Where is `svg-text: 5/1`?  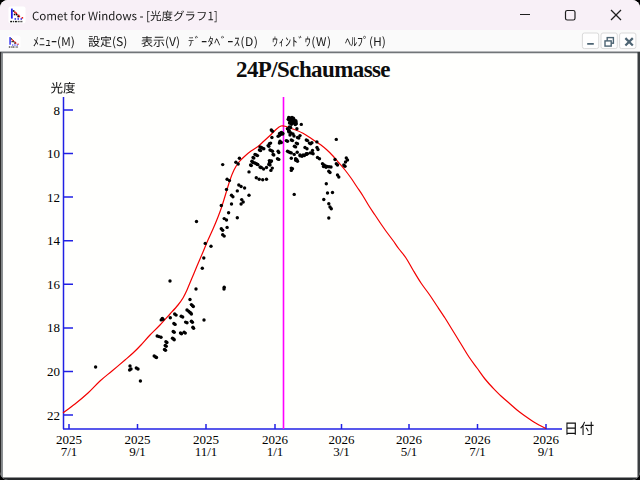 svg-text: 5/1 is located at coordinates (410, 452).